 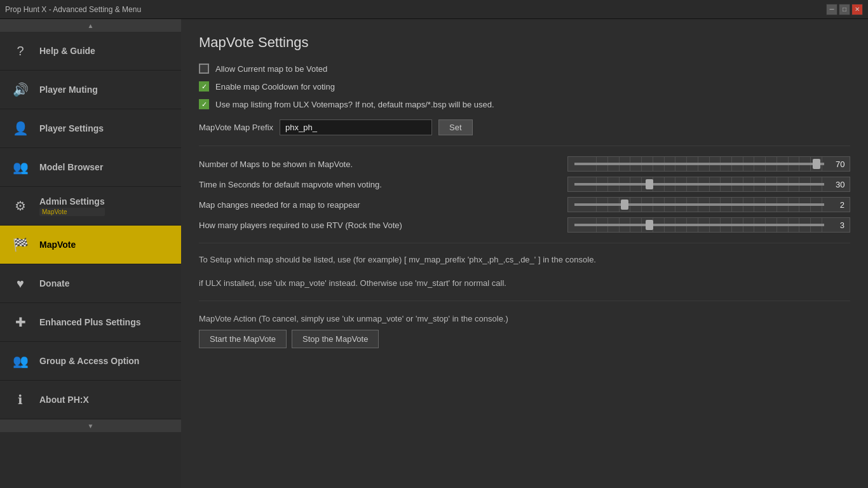 I want to click on sidebar-item-admin-settings: ⚙ Admin Settings MapVote, so click(x=90, y=206).